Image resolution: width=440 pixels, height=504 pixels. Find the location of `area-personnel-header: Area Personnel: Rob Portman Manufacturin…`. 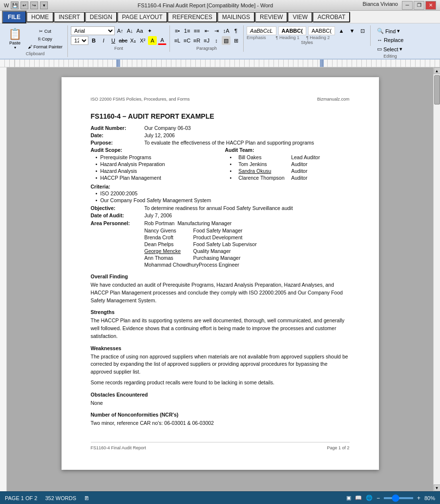

area-personnel-header: Area Personnel: Rob Portman Manufacturin… is located at coordinates (220, 223).